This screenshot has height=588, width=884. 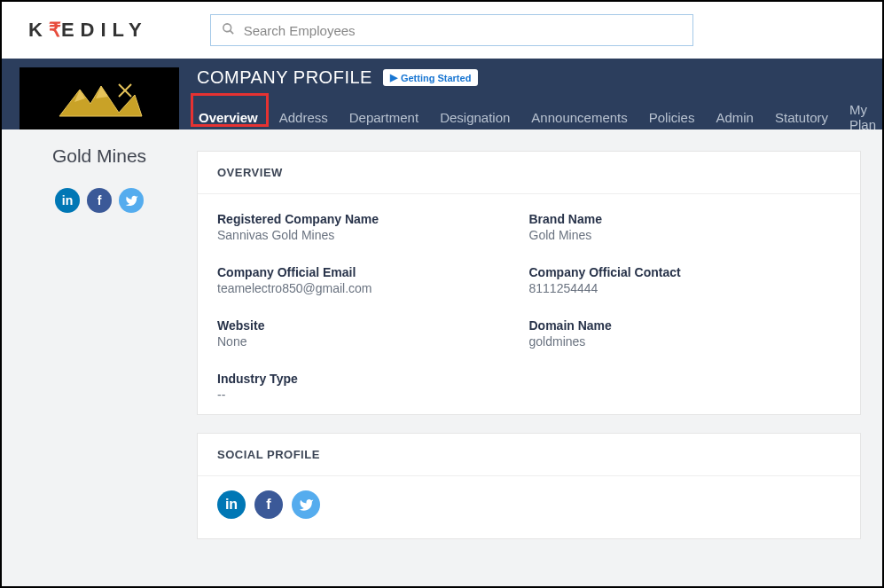 I want to click on play-icon: ▶, so click(x=394, y=78).